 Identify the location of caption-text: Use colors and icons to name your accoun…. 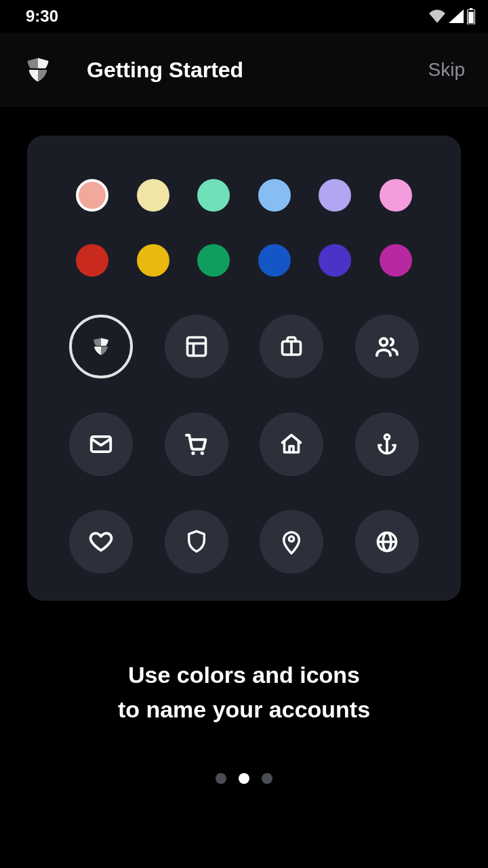
(244, 692).